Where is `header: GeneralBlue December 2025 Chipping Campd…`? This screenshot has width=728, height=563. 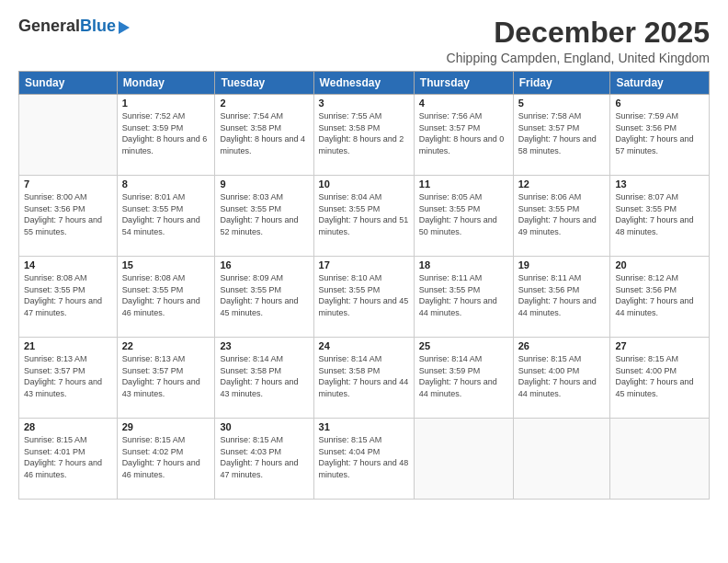
header: GeneralBlue December 2025 Chipping Campd… is located at coordinates (364, 40).